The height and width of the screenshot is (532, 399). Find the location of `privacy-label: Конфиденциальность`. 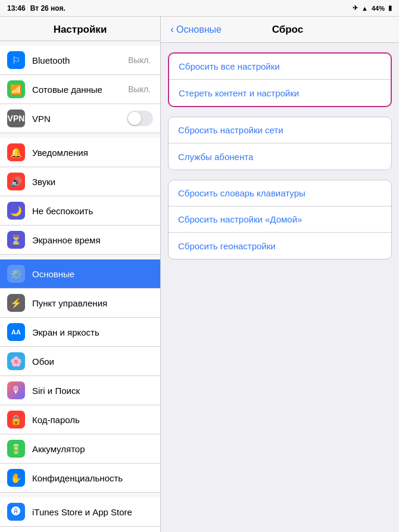

privacy-label: Конфиденциальность is located at coordinates (93, 478).